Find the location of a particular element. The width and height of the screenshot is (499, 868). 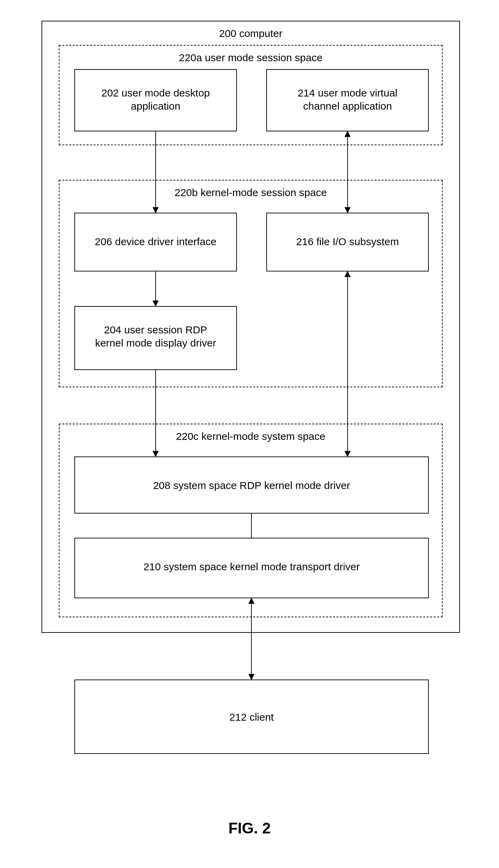

box-210-label: 210 system space kernel mode transport d… is located at coordinates (252, 567).